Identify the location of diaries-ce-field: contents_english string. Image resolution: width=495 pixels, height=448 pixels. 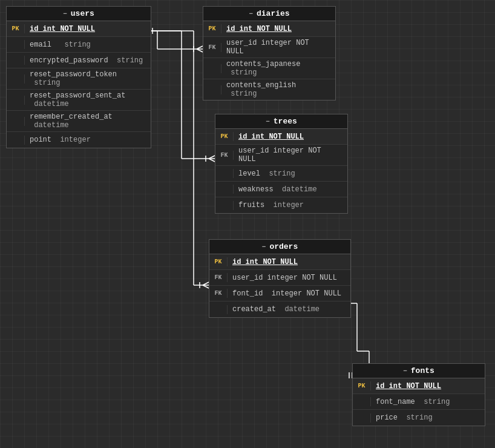
(278, 90).